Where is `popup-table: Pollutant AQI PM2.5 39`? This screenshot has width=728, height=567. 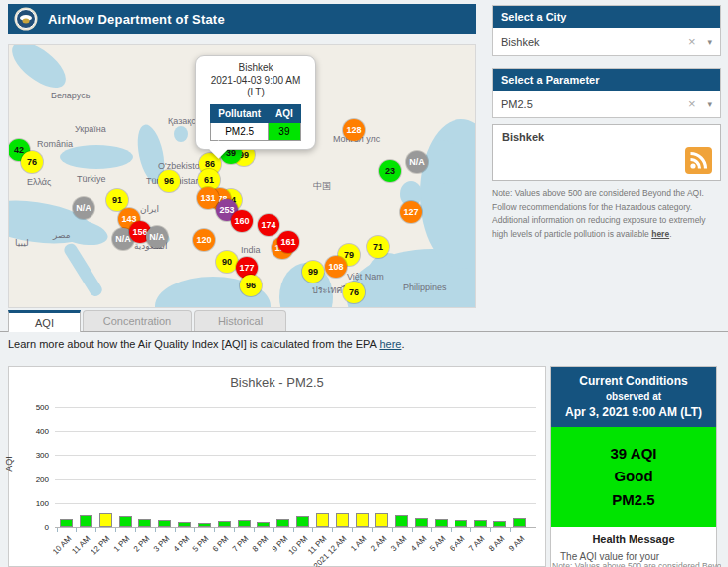
popup-table: Pollutant AQI PM2.5 39 is located at coordinates (256, 123).